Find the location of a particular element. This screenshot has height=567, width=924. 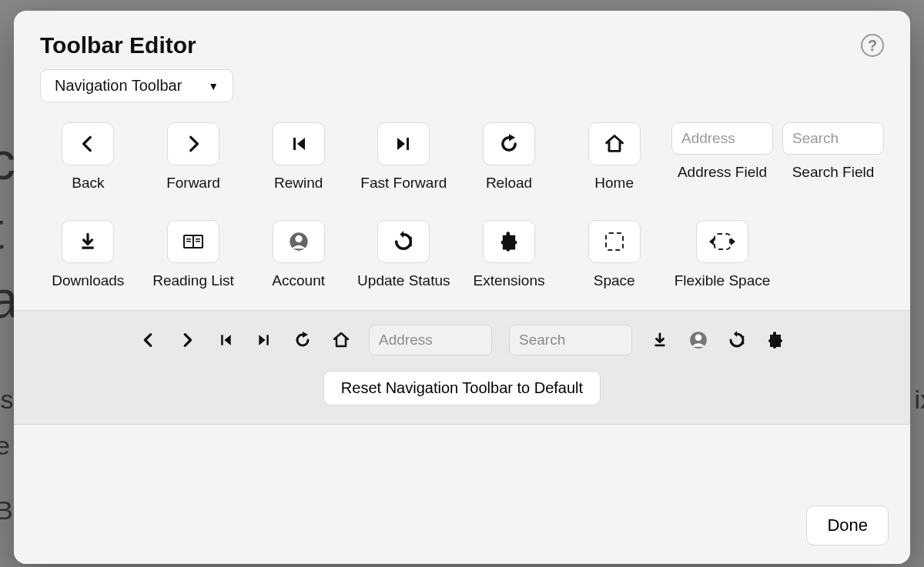

background-page-text: c is located at coordinates (8, 161).